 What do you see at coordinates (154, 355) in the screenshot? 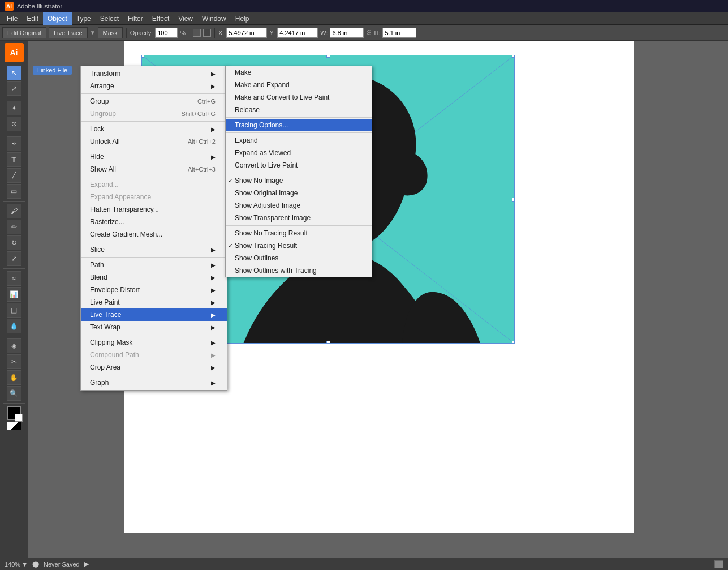
I see `menu-section-8: Clipping Mask ▶ Compound Path ▶ Crop Are…` at bounding box center [154, 355].